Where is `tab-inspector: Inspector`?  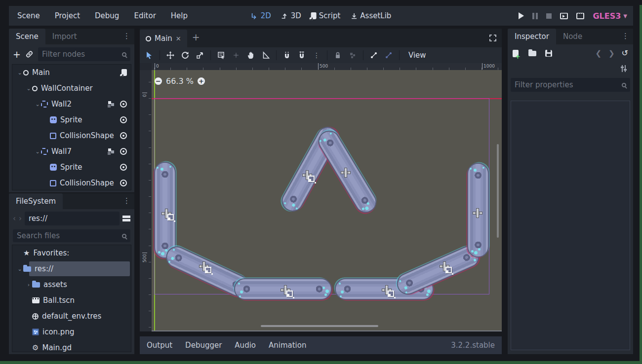 tab-inspector: Inspector is located at coordinates (532, 36).